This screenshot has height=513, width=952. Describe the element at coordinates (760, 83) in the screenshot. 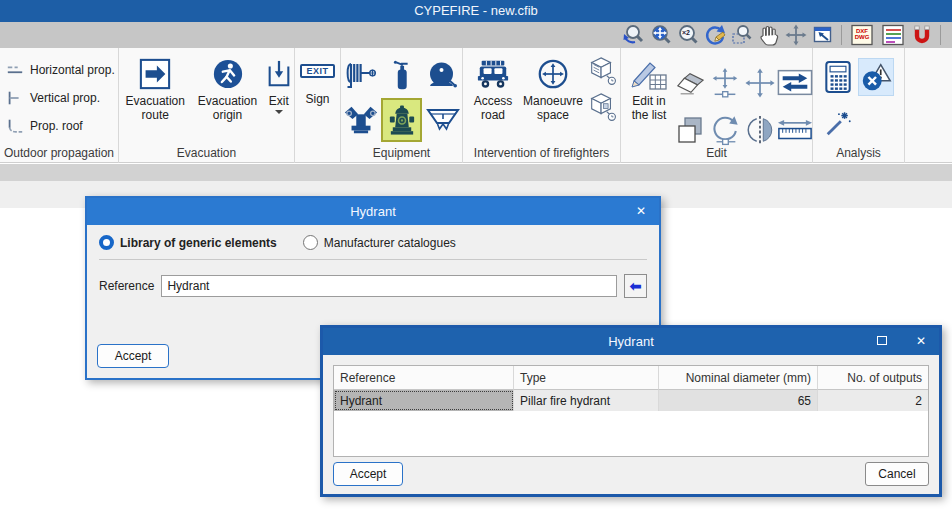

I see `move-icon` at that location.